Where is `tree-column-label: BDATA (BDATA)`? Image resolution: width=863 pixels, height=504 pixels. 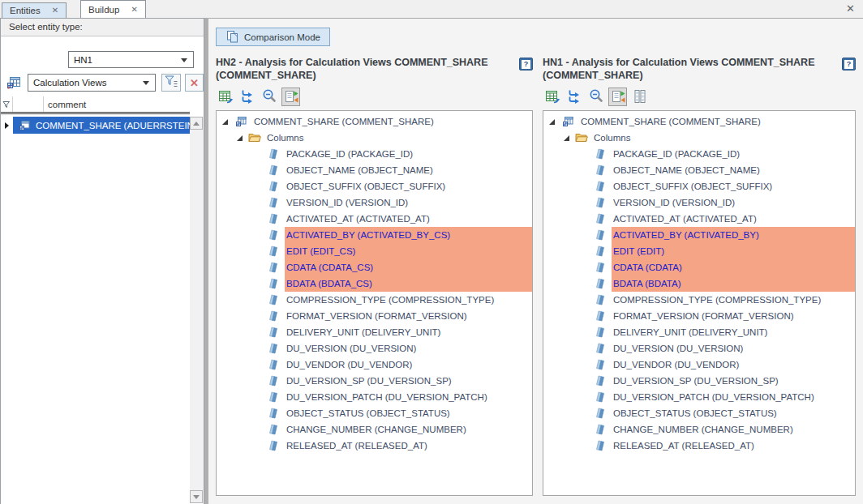
tree-column-label: BDATA (BDATA) is located at coordinates (733, 284).